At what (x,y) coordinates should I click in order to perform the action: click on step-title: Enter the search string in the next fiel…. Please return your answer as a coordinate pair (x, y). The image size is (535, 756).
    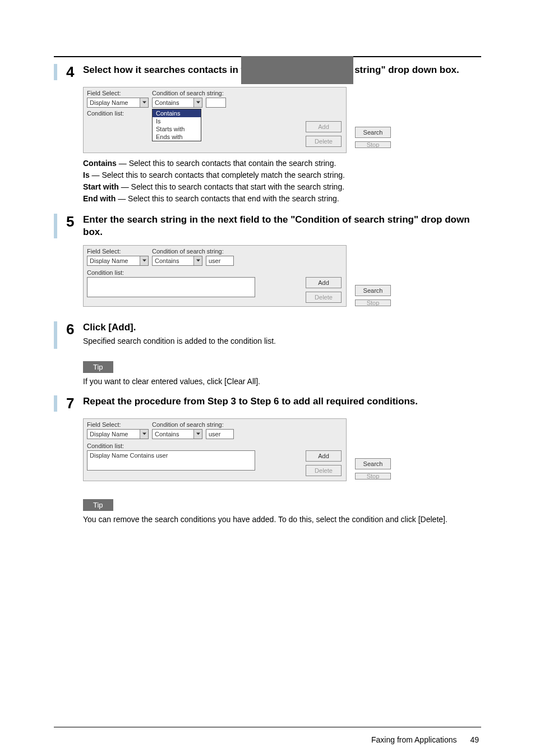
    Looking at the image, I should click on (282, 226).